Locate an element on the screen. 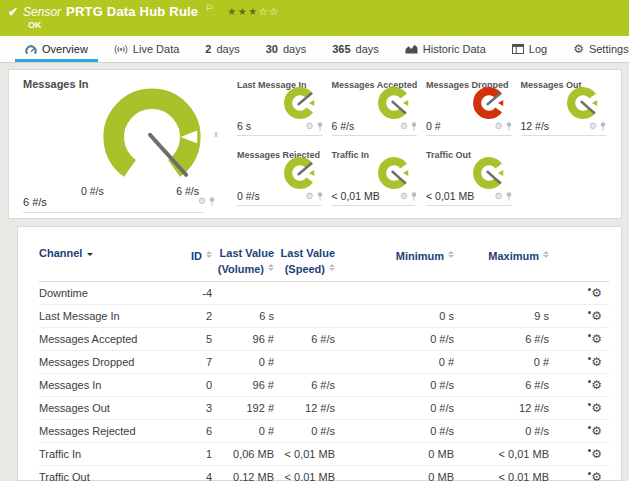 The width and height of the screenshot is (629, 481). gauge-value-row: 12 #/s ⚙ is located at coordinates (564, 128).